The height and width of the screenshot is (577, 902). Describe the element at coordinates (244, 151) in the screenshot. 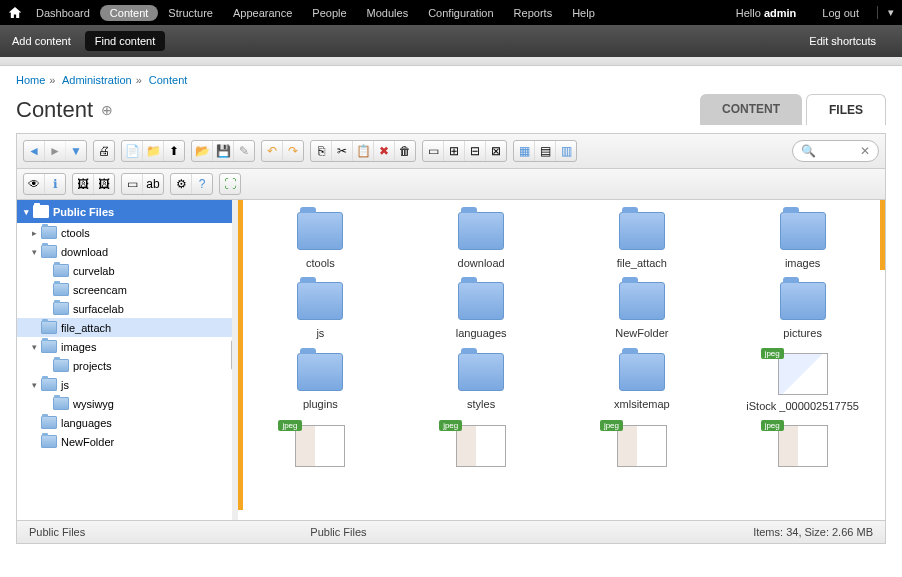

I see `edit-icon: ✎` at that location.